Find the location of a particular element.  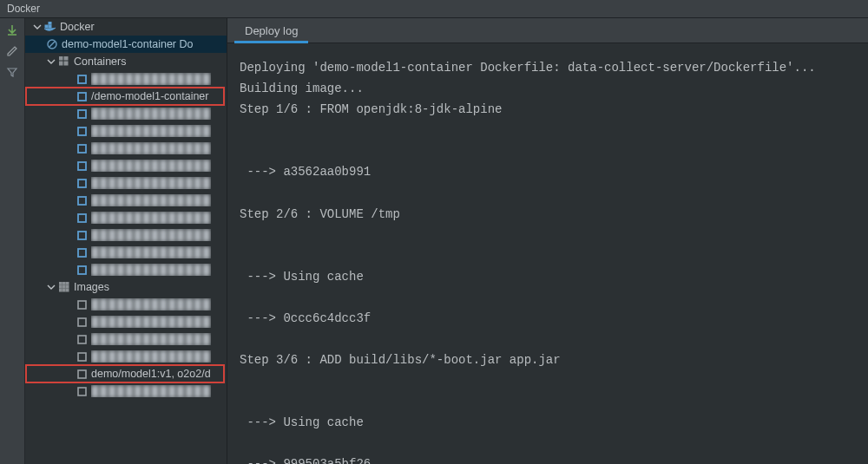

tree-root-docker: Docker is located at coordinates (126, 27).